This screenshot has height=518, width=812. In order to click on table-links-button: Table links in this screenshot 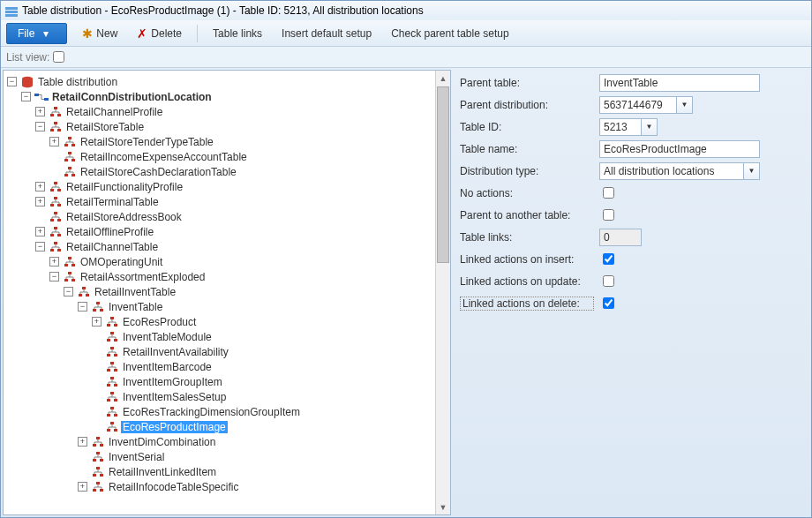, I will do `click(237, 34)`.